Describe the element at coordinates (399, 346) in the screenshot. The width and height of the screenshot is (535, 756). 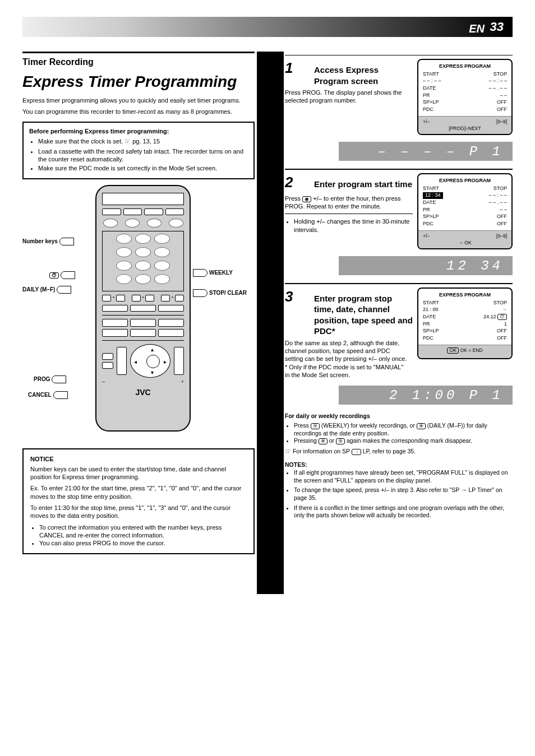
I see `step-3: EXPRESS PROGRAM STARTSTOP 21 : 00→ DATE …` at that location.